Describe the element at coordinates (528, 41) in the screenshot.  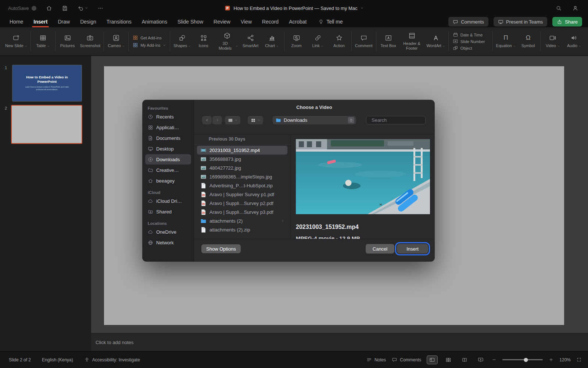
I see `symbol-button: Ω Symbol` at that location.